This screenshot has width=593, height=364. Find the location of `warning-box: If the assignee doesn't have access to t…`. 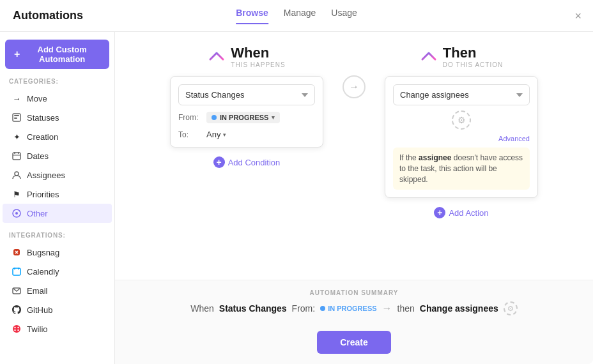

warning-box: If the assignee doesn't have access to t… is located at coordinates (461, 169).